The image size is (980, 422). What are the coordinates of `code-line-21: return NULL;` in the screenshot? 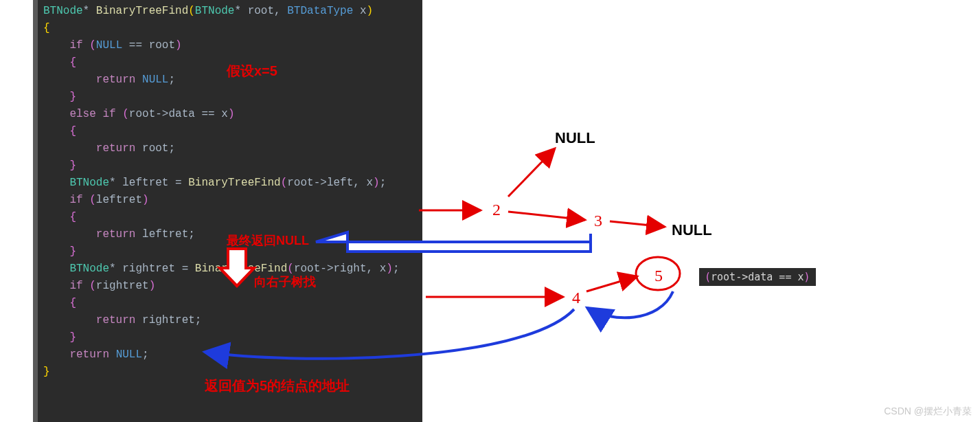 It's located at (230, 355).